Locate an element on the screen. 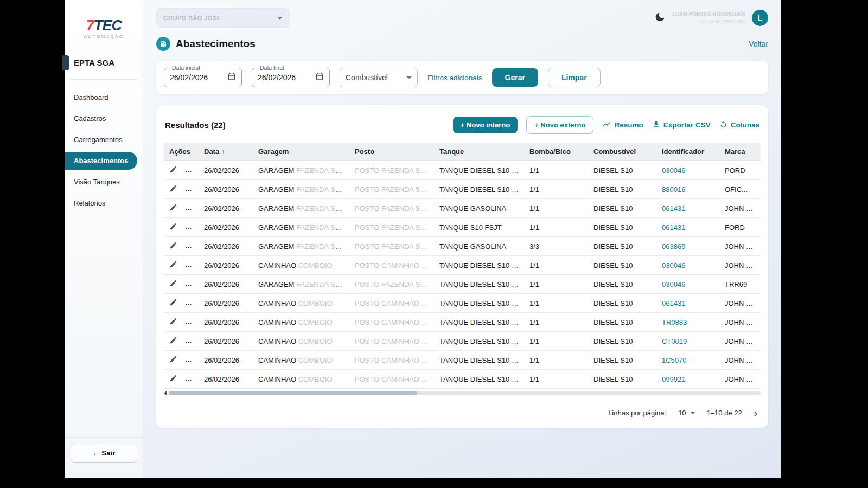  scroll-left-icon is located at coordinates (165, 393).